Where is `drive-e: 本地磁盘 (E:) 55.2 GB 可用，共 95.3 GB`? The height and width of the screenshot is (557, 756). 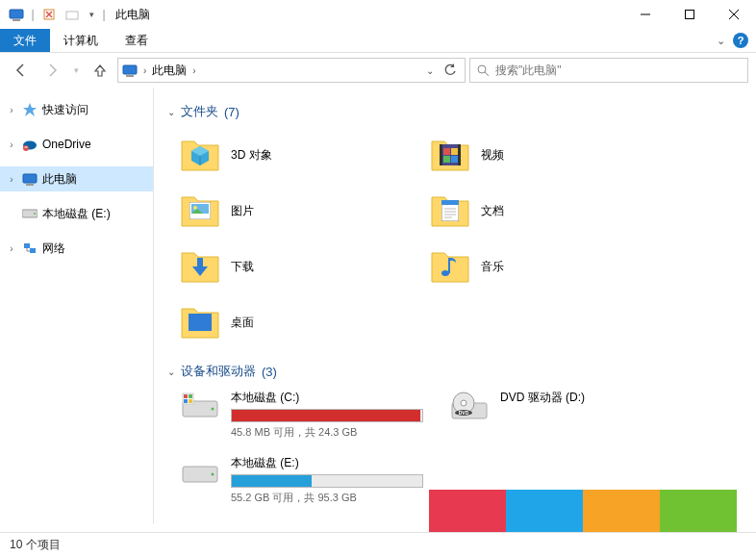
drive-e: 本地磁盘 (E:) 55.2 GB 可用，共 95.3 GB is located at coordinates (314, 480).